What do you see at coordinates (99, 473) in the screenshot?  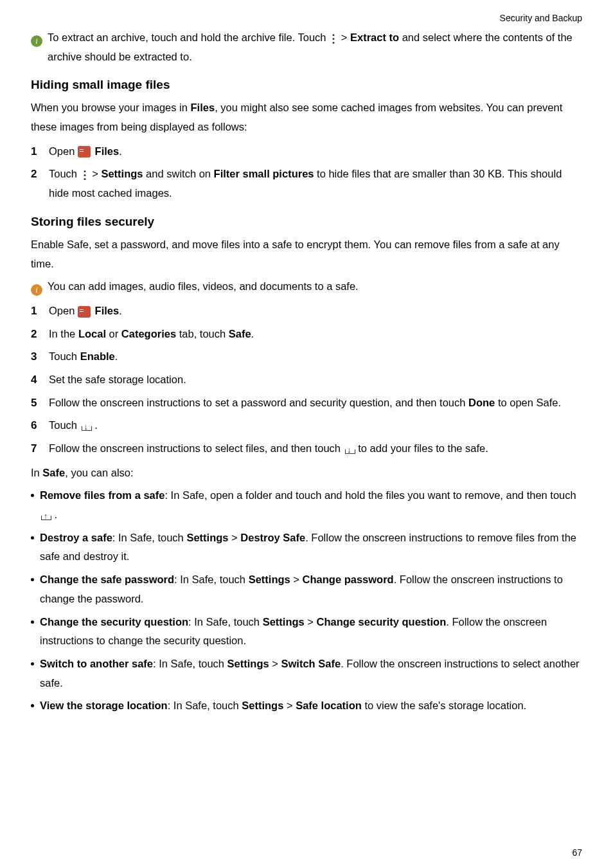 I see `text: , you can also:` at bounding box center [99, 473].